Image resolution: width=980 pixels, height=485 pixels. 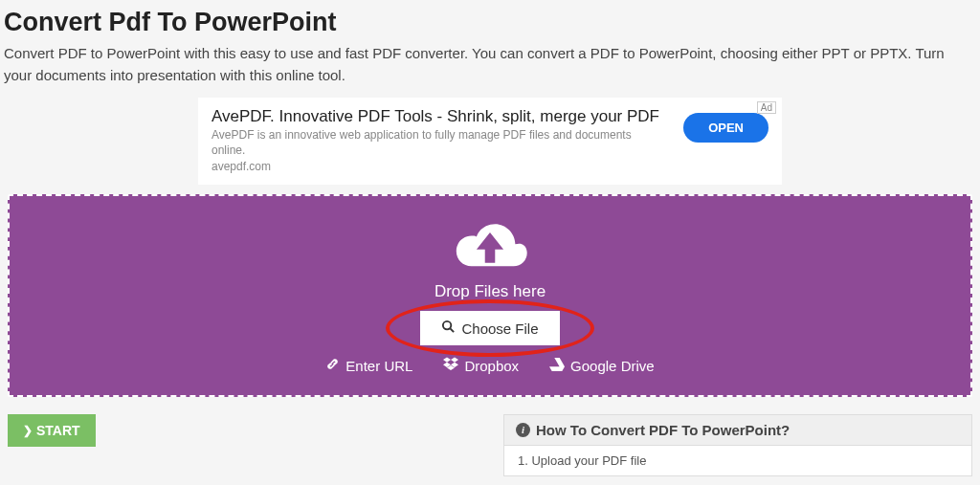 I want to click on start-button: ❯ START, so click(x=52, y=430).